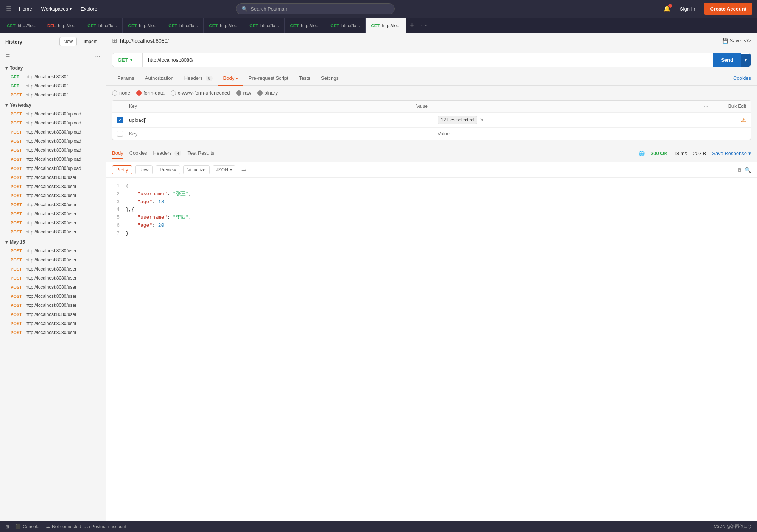  I want to click on res-tab-headers: Headers 4, so click(167, 154).